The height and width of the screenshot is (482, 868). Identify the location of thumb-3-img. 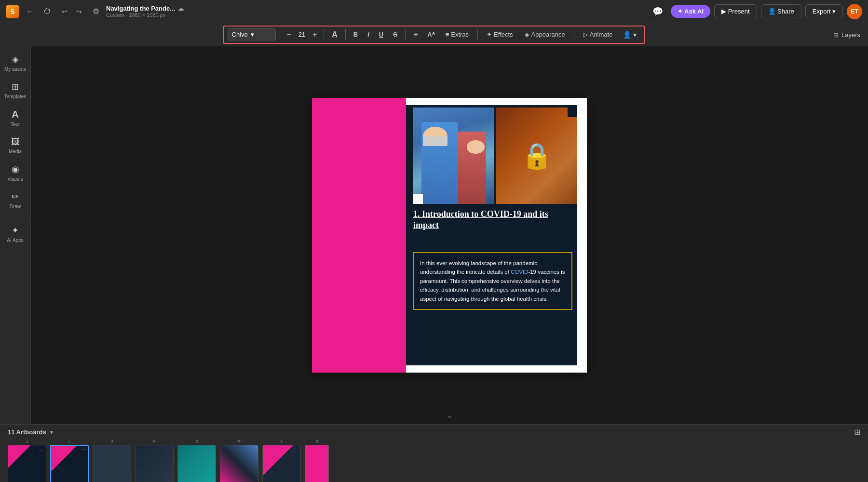
(112, 464).